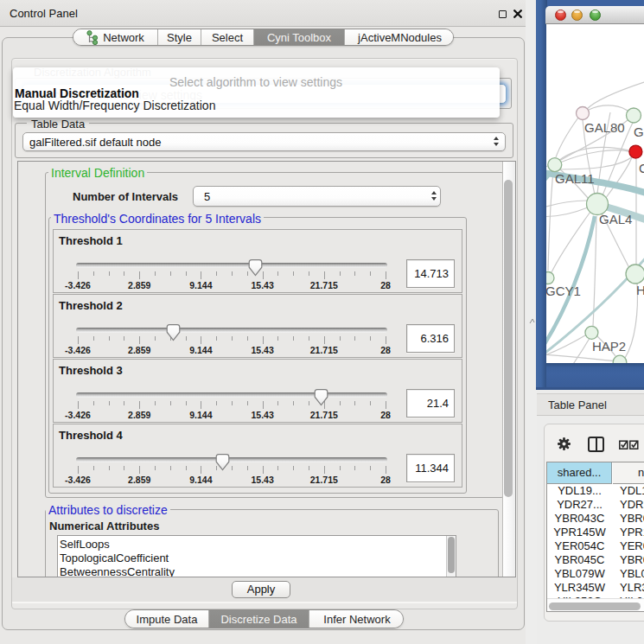  I want to click on svg-text: GCY1, so click(564, 290).